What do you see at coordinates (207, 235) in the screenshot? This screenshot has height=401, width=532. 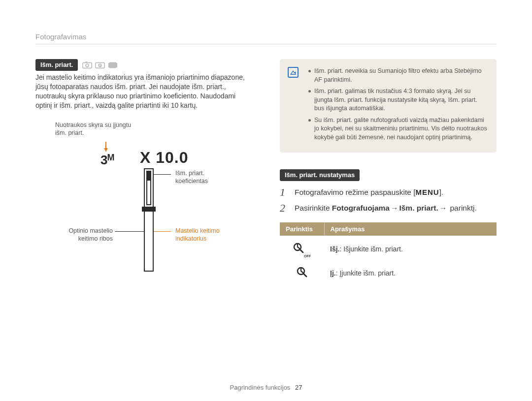 I see `caption-indicator: Mastelio keitimo indikatorius` at bounding box center [207, 235].